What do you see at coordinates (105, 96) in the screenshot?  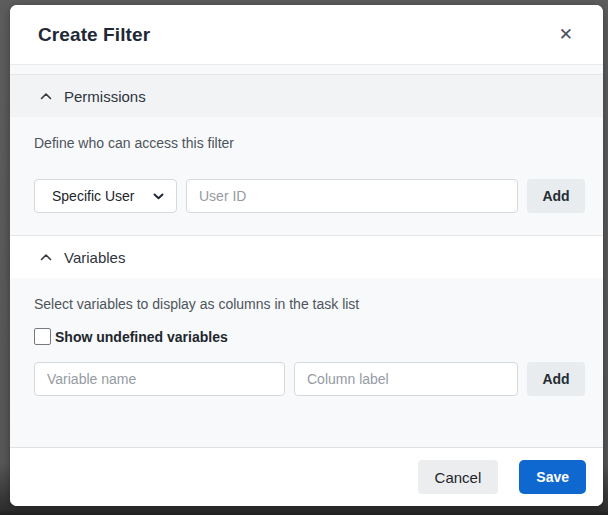 I see `permissions-section-label: Permissions` at bounding box center [105, 96].